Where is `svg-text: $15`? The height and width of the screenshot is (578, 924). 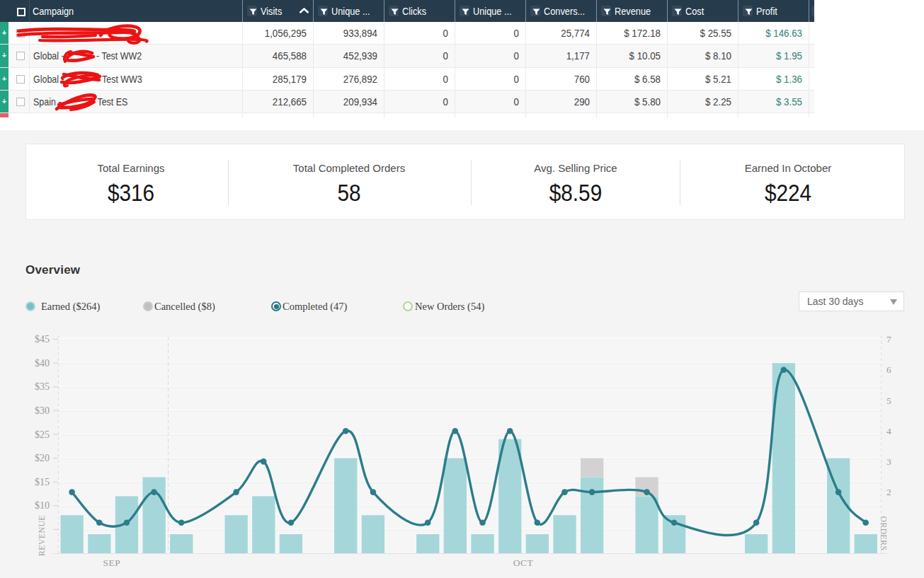
svg-text: $15 is located at coordinates (42, 482).